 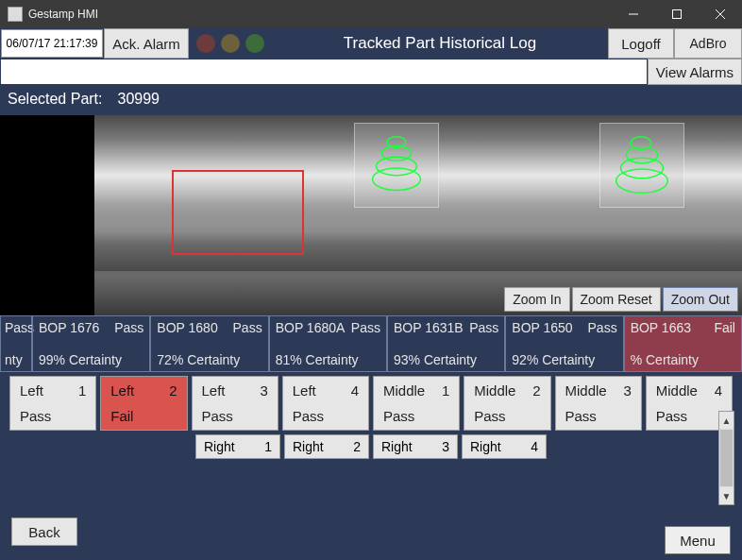 What do you see at coordinates (44, 532) in the screenshot?
I see `back-button: Back` at bounding box center [44, 532].